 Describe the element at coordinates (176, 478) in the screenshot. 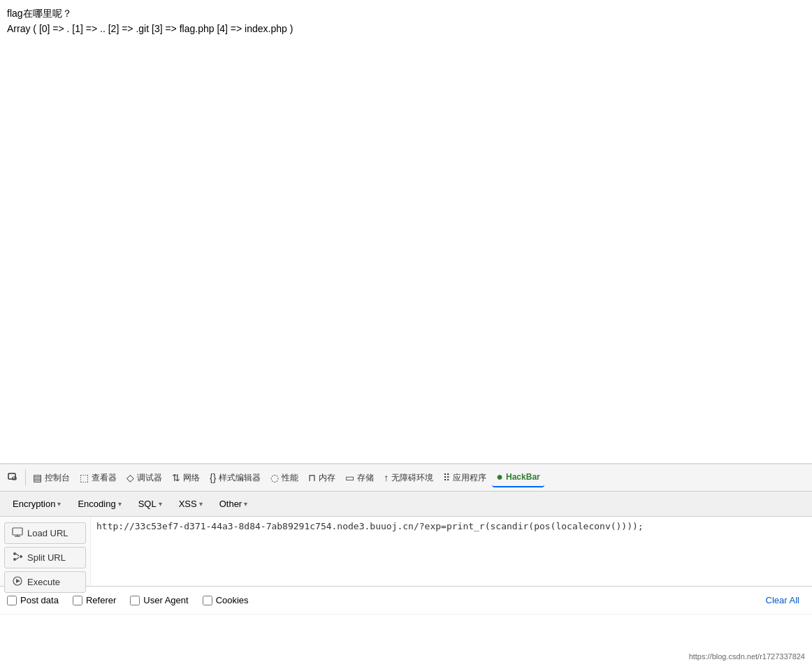

I see `network-icon: ⇅` at that location.